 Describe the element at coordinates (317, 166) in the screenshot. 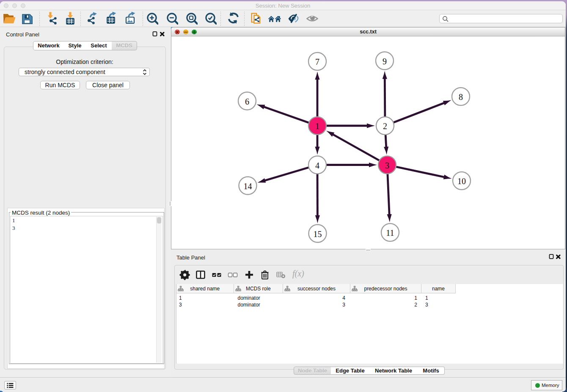

I see `svg-text: 4` at that location.